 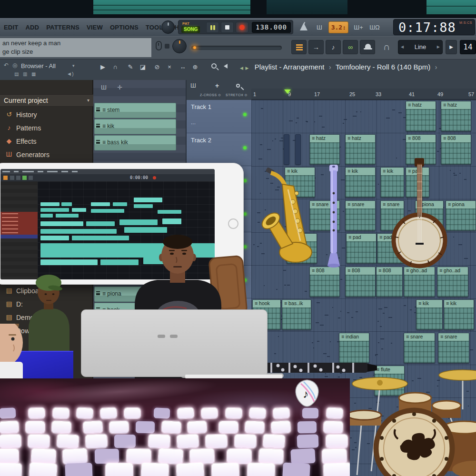 I want to click on stop-button, so click(x=228, y=28).